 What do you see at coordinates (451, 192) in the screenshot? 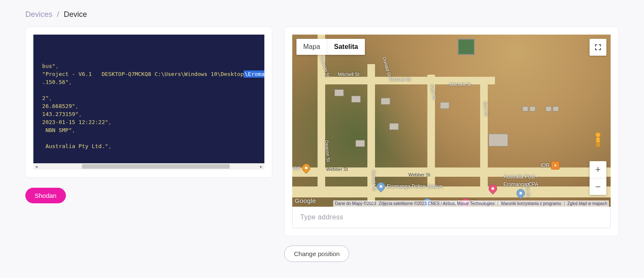
I see `road-coo` at bounding box center [451, 192].